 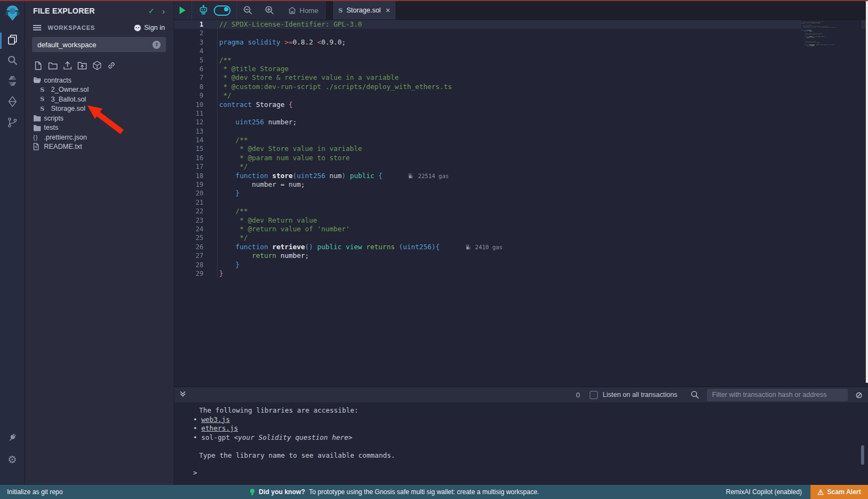 I want to click on new-file-icon, so click(x=38, y=65).